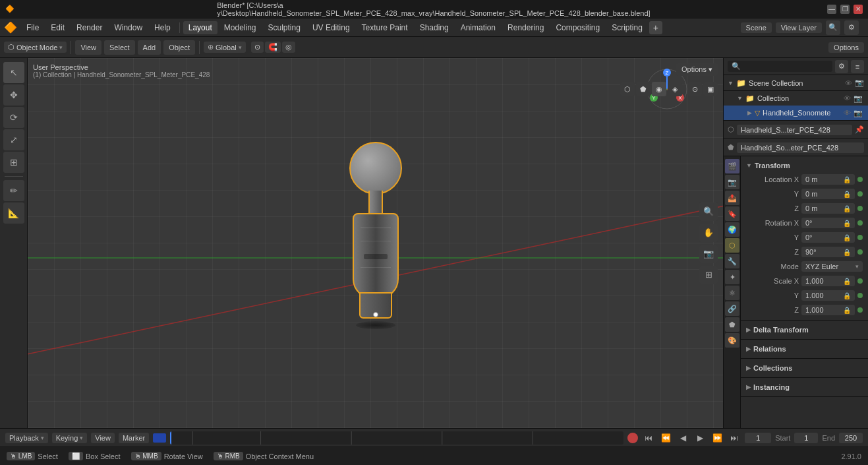 The width and height of the screenshot is (868, 465). I want to click on instancing-header: ▶ Instancing, so click(804, 387).